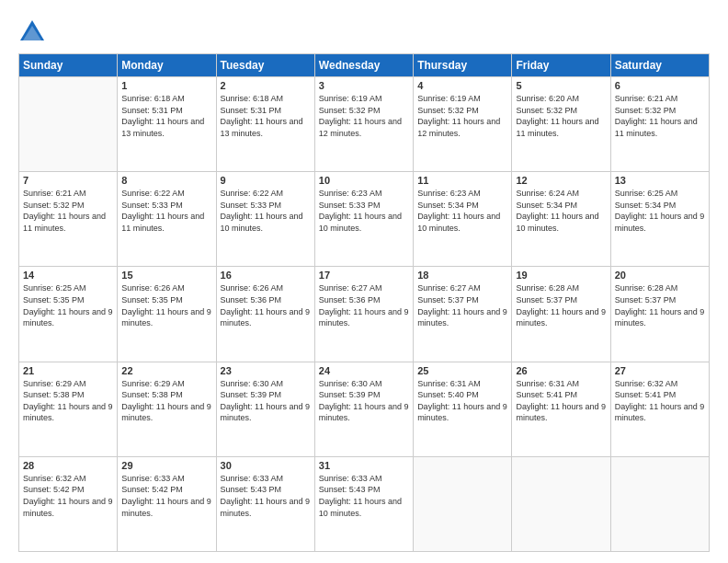 Image resolution: width=728 pixels, height=563 pixels. What do you see at coordinates (463, 125) in the screenshot?
I see `calendar-cell: 4Sunrise: 6:19 AMSunset: 5:32 PMDaylight…` at bounding box center [463, 125].